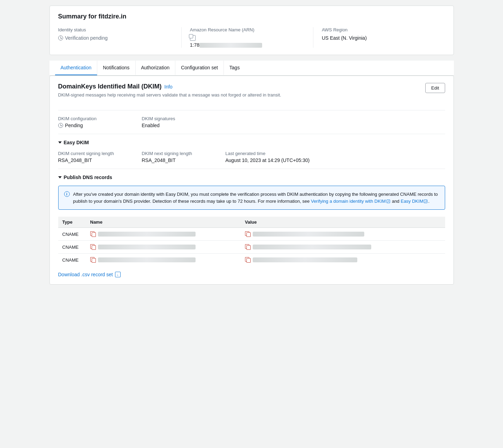 This screenshot has width=503, height=448. What do you see at coordinates (163, 234) in the screenshot?
I see `row1-name` at bounding box center [163, 234].